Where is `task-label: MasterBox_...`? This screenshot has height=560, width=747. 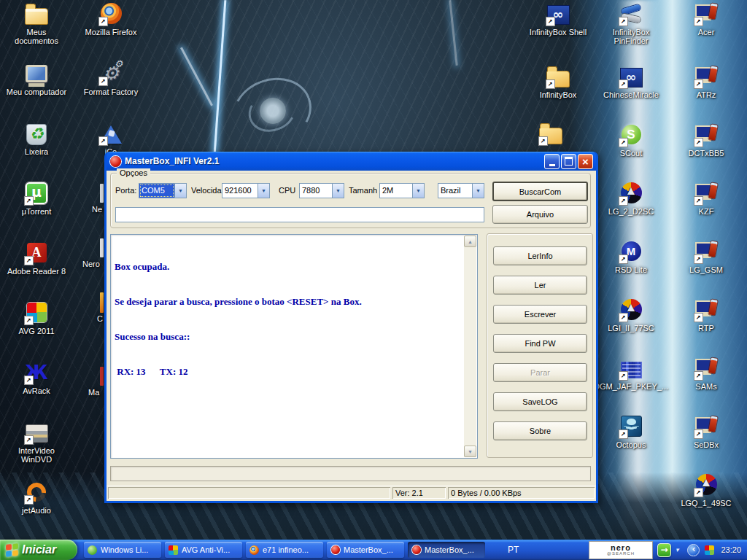 task-label: MasterBox_... is located at coordinates (368, 550).